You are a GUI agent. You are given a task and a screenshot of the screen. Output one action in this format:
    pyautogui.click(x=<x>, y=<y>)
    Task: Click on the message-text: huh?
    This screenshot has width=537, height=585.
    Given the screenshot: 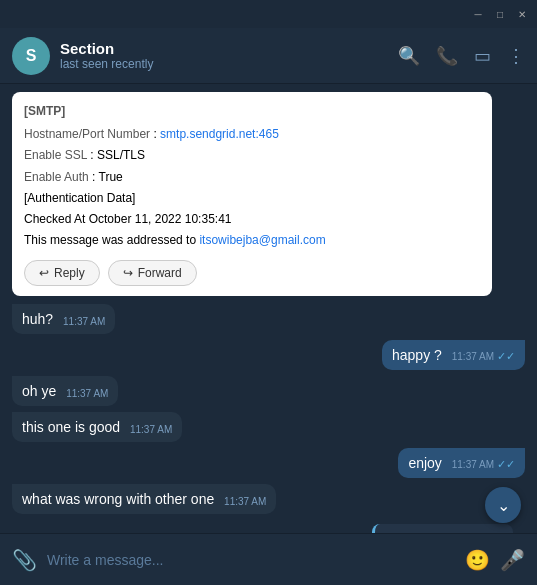 What is the action you would take?
    pyautogui.click(x=38, y=319)
    